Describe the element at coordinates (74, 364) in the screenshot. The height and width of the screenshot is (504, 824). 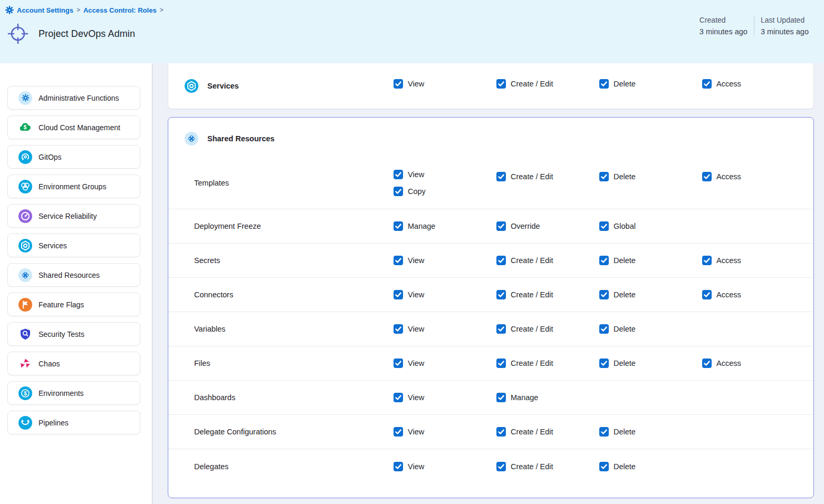
I see `sidebar-item-chaos: Chaos` at that location.